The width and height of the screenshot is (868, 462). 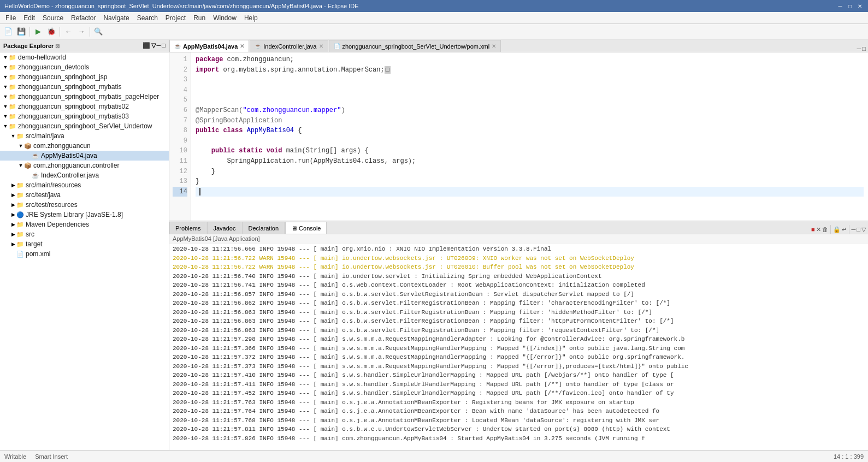 What do you see at coordinates (84, 234) in the screenshot?
I see `tree-item: ▶📁src` at bounding box center [84, 234].